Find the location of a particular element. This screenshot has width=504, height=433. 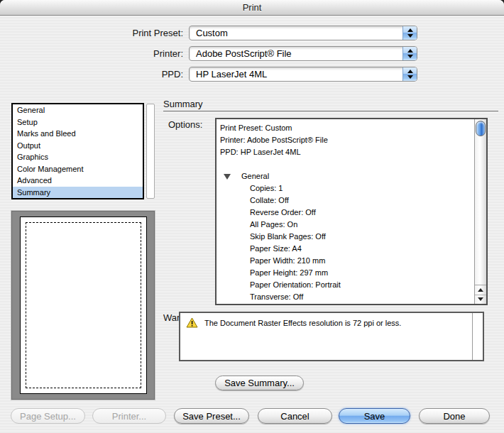

printer-button: Printer... is located at coordinates (129, 416).